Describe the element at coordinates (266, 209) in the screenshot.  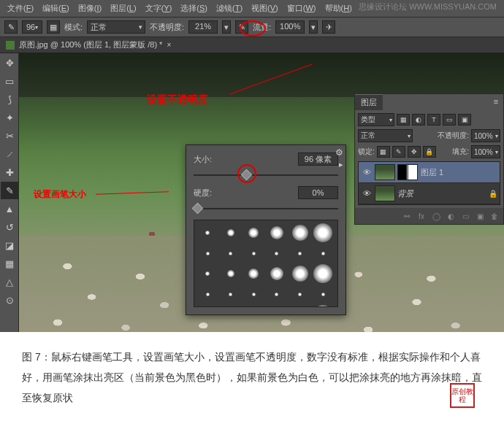
I see `brush-hardness-slider` at that location.